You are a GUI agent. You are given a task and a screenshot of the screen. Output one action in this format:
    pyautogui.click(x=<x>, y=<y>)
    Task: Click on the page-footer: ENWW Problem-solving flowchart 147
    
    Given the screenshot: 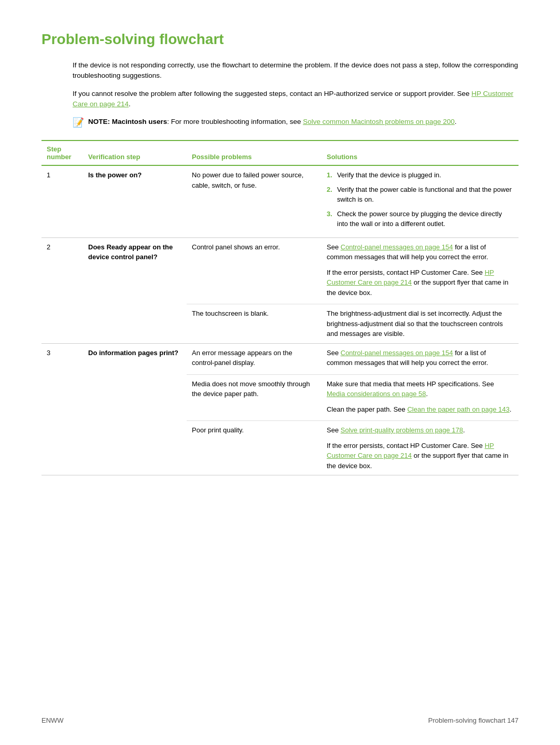 What is the action you would take?
    pyautogui.click(x=280, y=721)
    